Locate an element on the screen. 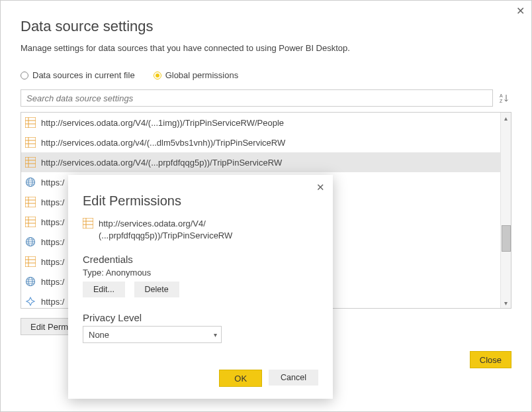 The width and height of the screenshot is (532, 412). scope-radio-group: Data sources in current file Global perm… is located at coordinates (266, 76).